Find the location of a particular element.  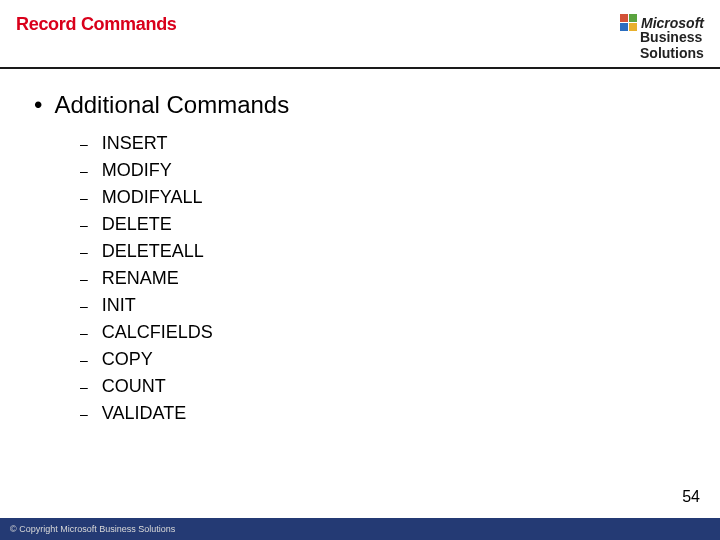

list-item-label: RENAME is located at coordinates (140, 278).